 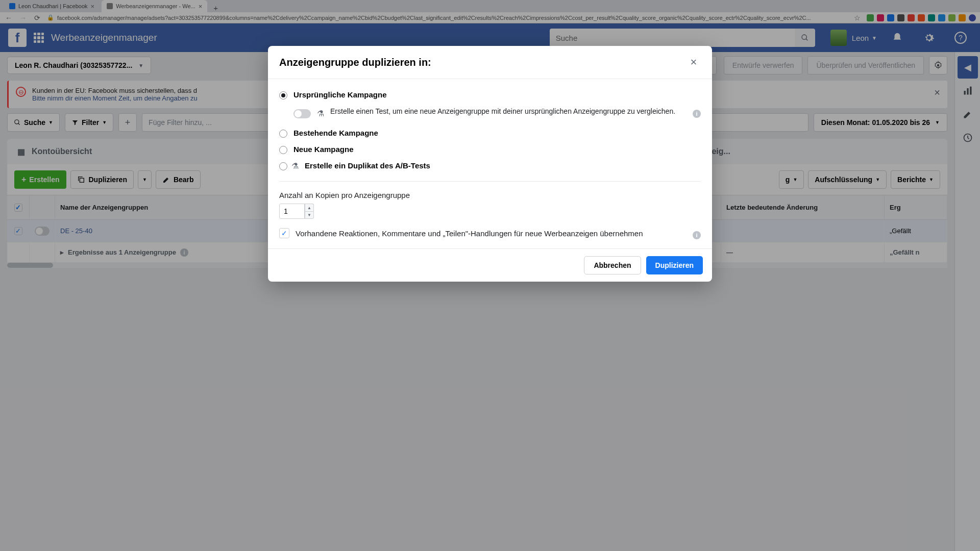 I want to click on checkbox: ✓, so click(x=284, y=233).